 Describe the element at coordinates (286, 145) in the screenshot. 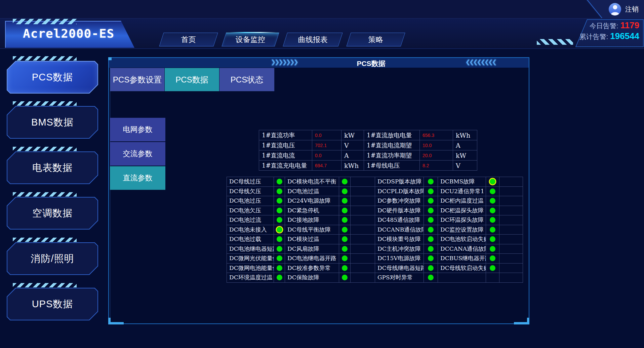

I see `values-cell-label: 1#直流电压` at that location.